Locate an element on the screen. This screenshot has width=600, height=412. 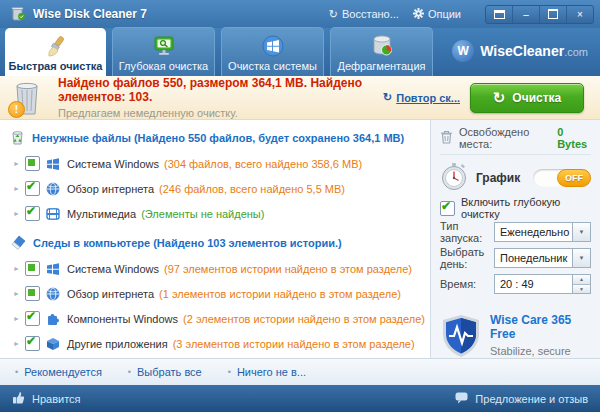
link-select-all: • Выбрать все is located at coordinates (165, 372).